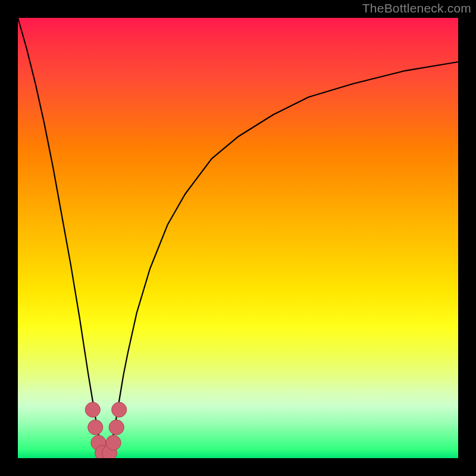 Image resolution: width=476 pixels, height=476 pixels. What do you see at coordinates (106, 430) in the screenshot?
I see `optimum-markers` at bounding box center [106, 430].